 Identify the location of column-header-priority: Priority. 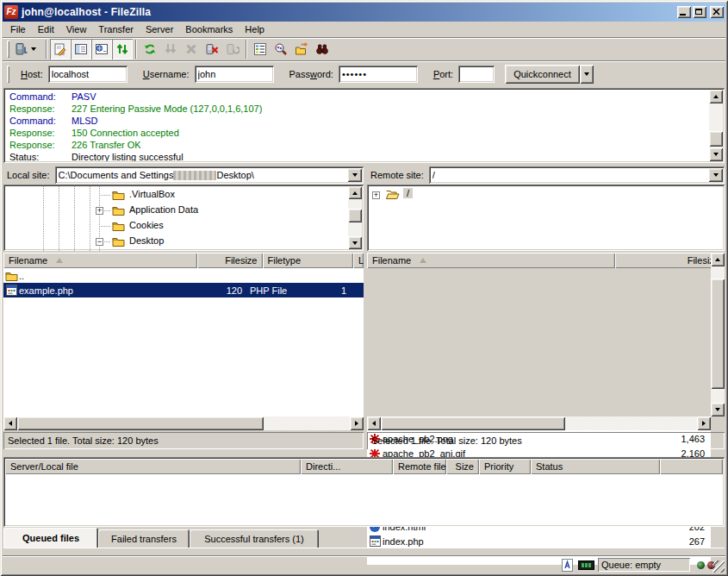
(505, 466).